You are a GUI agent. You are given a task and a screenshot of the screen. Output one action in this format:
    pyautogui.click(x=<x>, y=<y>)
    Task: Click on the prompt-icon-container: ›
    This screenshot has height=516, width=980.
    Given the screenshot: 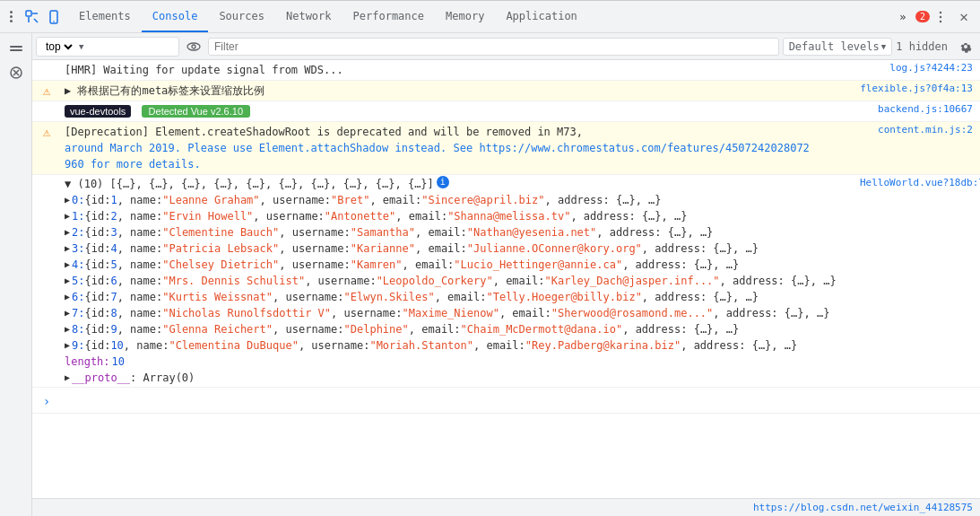 What is the action you would take?
    pyautogui.click(x=47, y=400)
    